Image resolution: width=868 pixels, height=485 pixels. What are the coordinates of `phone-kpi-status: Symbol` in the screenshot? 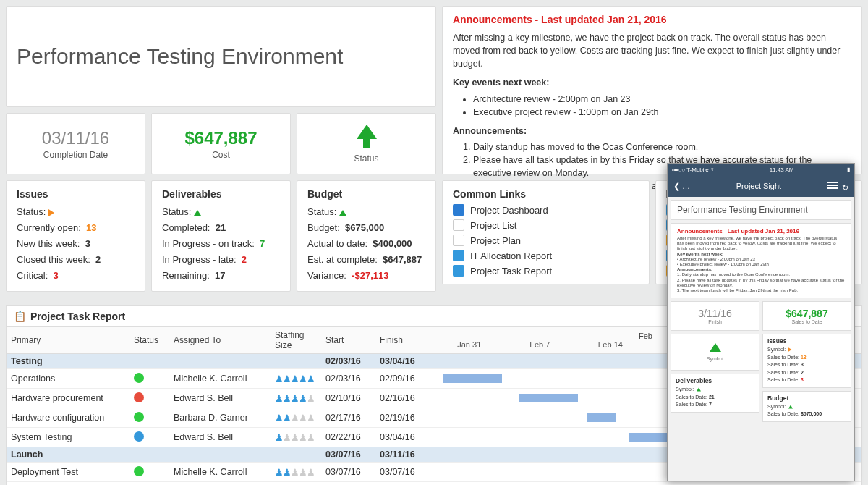 It's located at (715, 352).